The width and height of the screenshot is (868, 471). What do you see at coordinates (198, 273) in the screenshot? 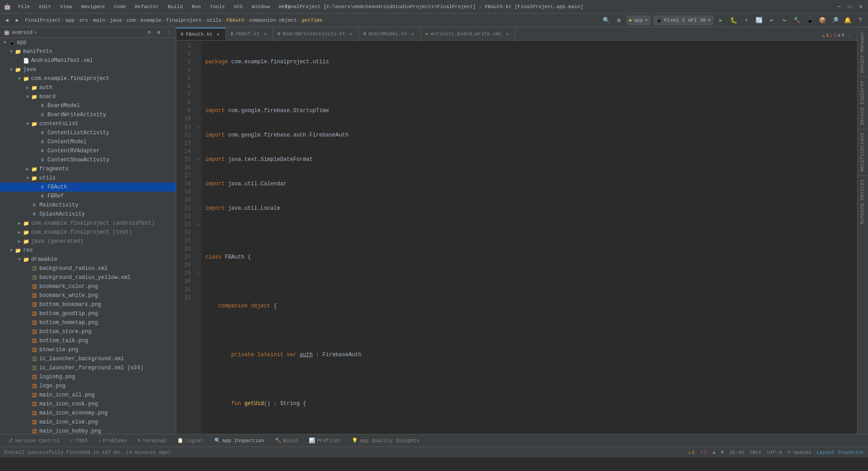
I see `gutter-29: ▾` at bounding box center [198, 273].